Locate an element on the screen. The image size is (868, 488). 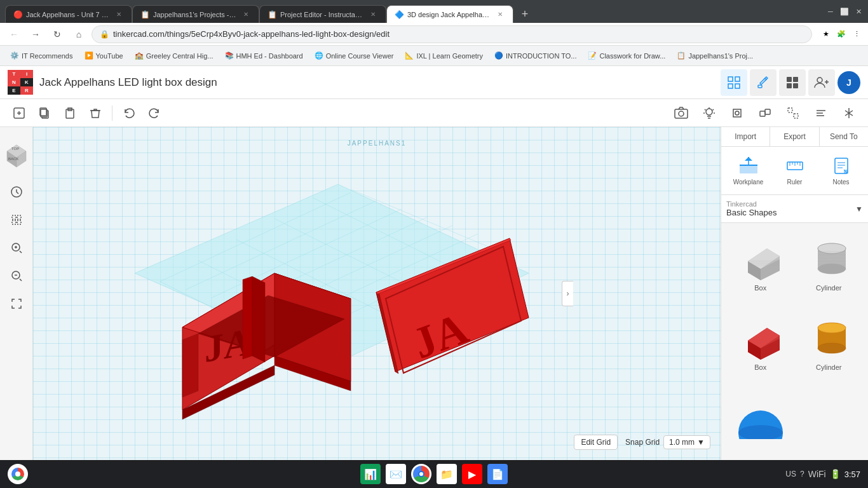
light-button is located at coordinates (709, 113).